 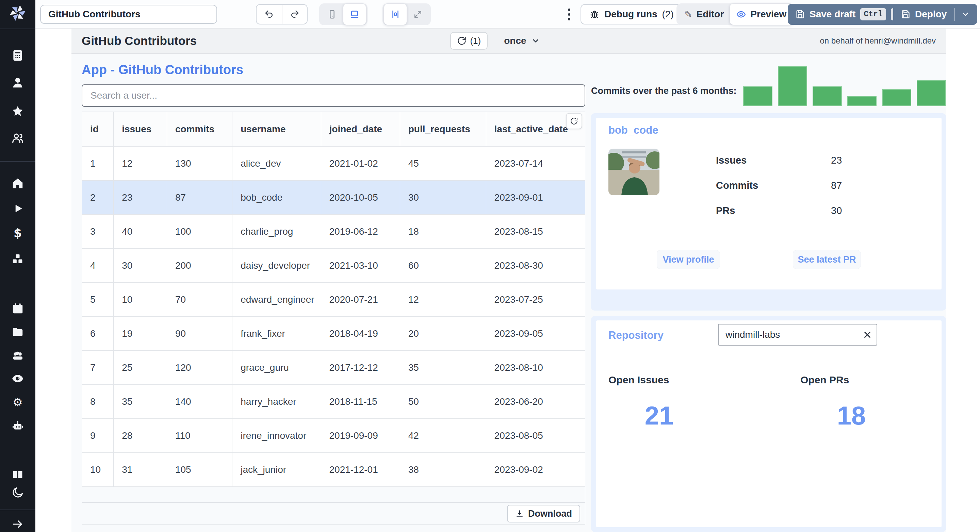 What do you see at coordinates (768, 14) in the screenshot?
I see `preview-label: Preview` at bounding box center [768, 14].